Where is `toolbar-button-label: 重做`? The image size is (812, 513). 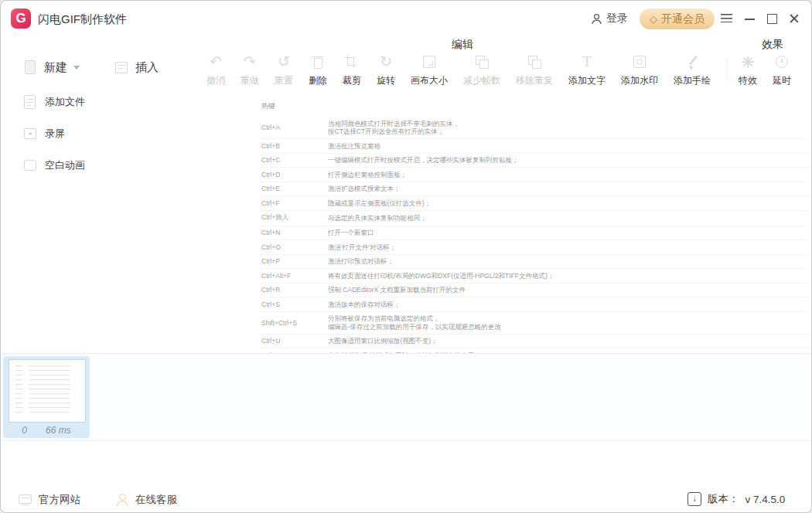 toolbar-button-label: 重做 is located at coordinates (250, 80).